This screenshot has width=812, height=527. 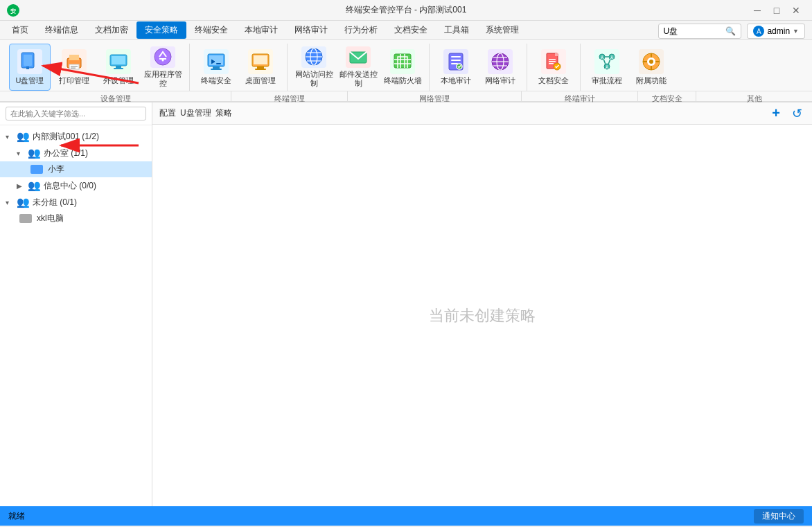 I want to click on menu-terminal-security: 终端安全, so click(x=211, y=30).